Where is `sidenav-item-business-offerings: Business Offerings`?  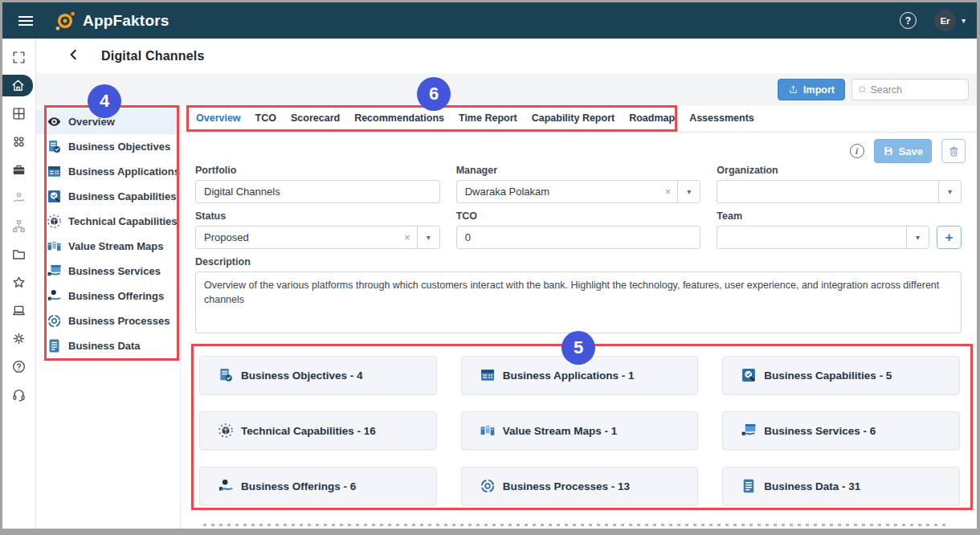 sidenav-item-business-offerings: Business Offerings is located at coordinates (108, 296).